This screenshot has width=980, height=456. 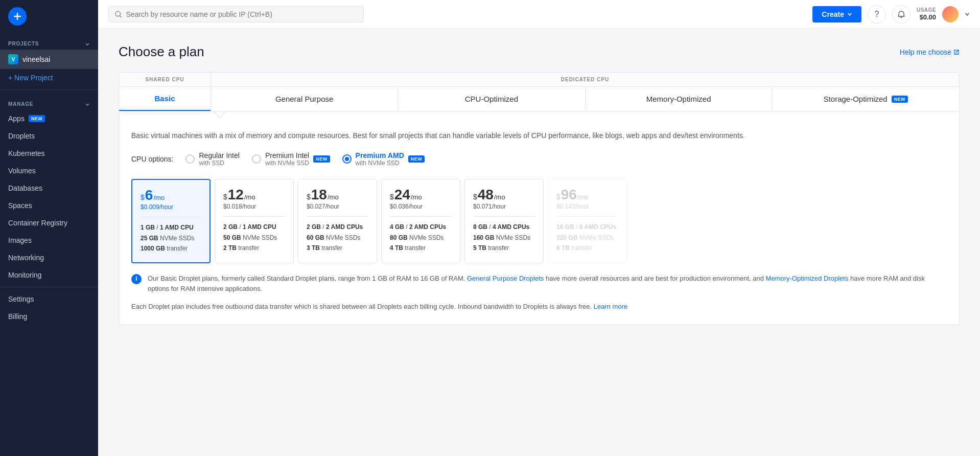 What do you see at coordinates (337, 195) in the screenshot?
I see `price-row-18: $ 18 /mo` at bounding box center [337, 195].